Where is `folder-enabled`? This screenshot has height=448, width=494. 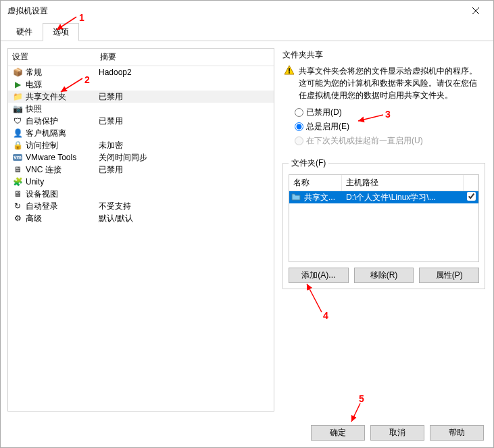
folder-enabled is located at coordinates (471, 197).